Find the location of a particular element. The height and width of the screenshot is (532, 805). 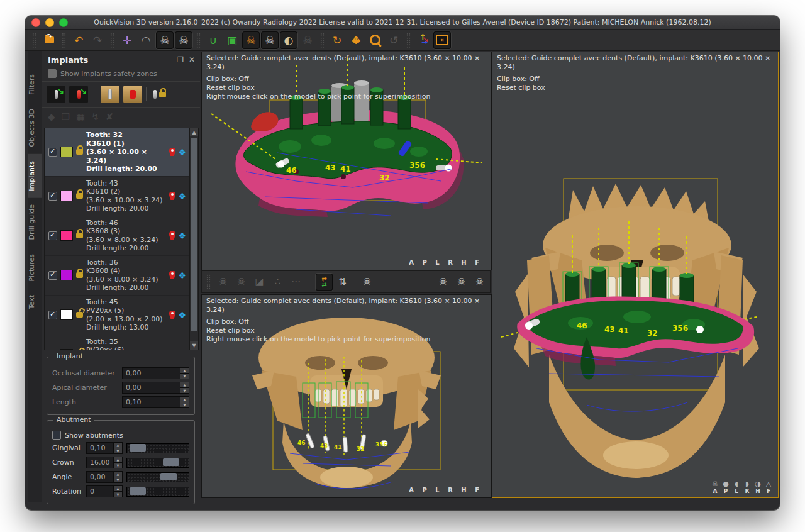

scrollbar-thumb is located at coordinates (194, 235).